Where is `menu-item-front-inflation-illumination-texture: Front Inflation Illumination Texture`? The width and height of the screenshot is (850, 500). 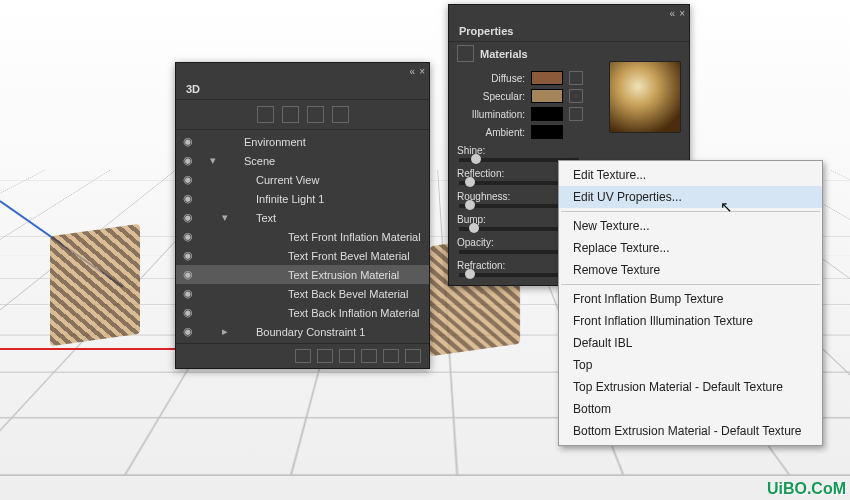 menu-item-front-inflation-illumination-texture: Front Inflation Illumination Texture is located at coordinates (690, 321).